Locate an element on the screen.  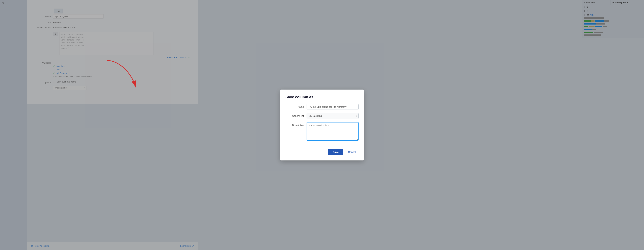
column-list-row: Column list My Columns Team Columns Shar… is located at coordinates (322, 116).